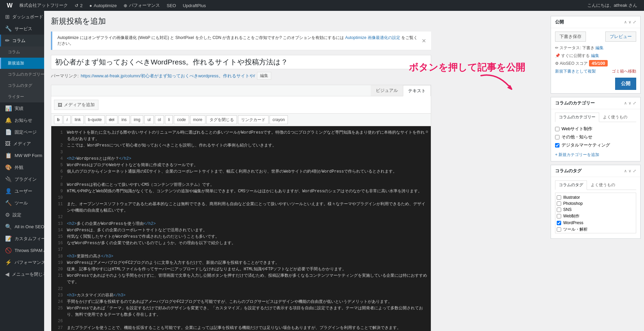 The height and width of the screenshot is (331, 644). I want to click on toolbar-btn-code: code, so click(181, 120).